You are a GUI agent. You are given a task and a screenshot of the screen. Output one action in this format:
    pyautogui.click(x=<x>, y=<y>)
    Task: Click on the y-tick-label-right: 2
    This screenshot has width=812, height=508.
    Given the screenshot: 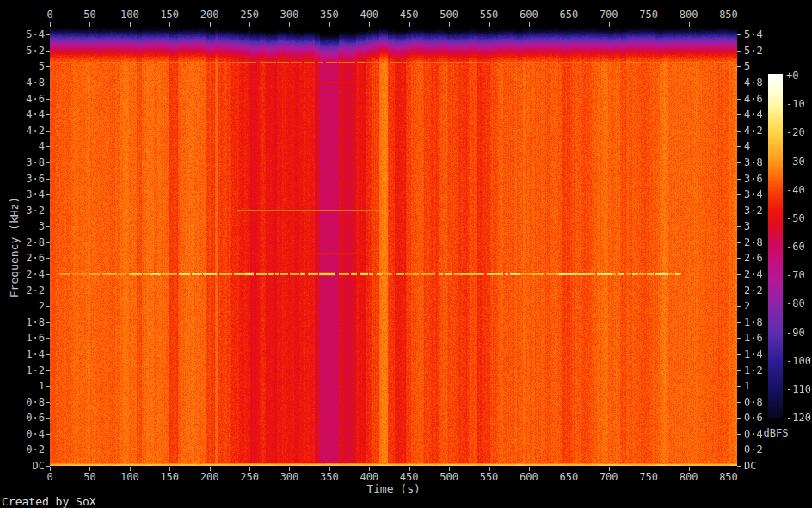 What is the action you would take?
    pyautogui.click(x=762, y=306)
    